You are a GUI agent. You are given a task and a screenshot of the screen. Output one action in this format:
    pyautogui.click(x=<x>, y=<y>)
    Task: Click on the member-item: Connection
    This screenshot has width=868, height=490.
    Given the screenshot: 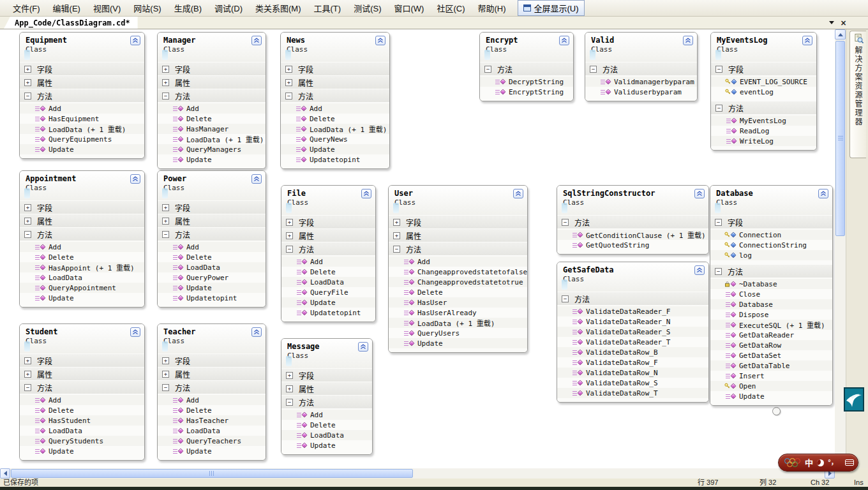 What is the action you would take?
    pyautogui.click(x=771, y=235)
    